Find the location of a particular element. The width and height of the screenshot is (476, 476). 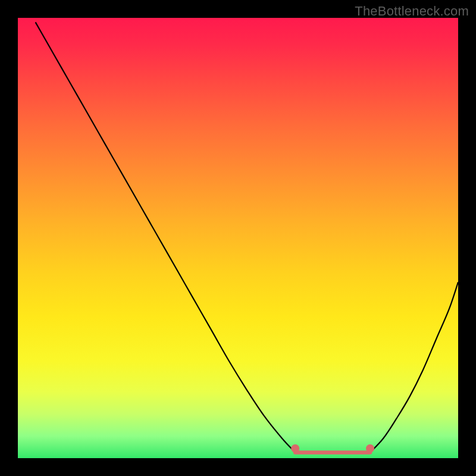

watermark-text: TheBottleneck.com is located at coordinates (412, 11).